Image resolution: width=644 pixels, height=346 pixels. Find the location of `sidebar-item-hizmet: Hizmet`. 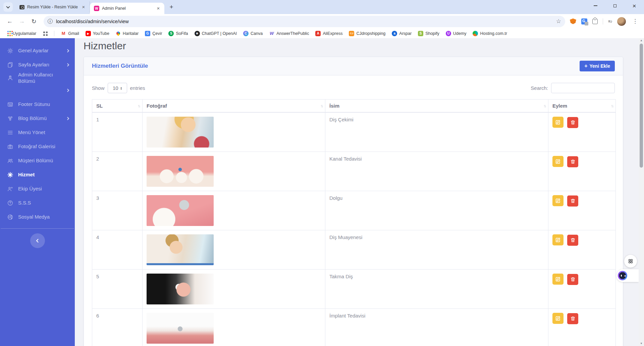

sidebar-item-hizmet: Hizmet is located at coordinates (38, 175).